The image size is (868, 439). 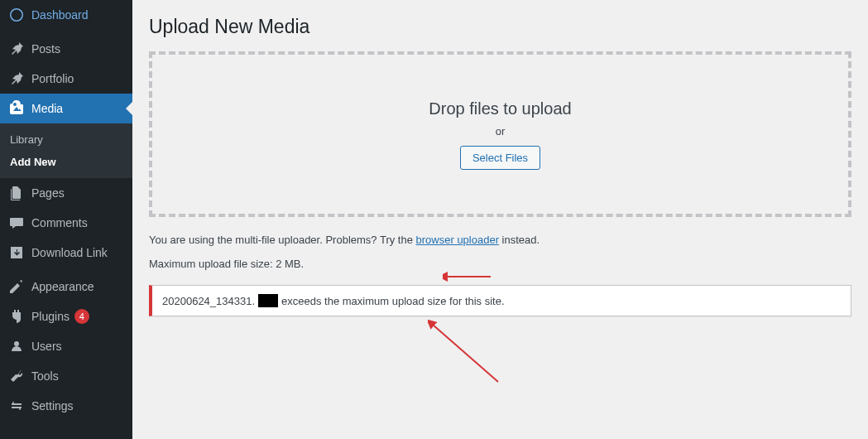 What do you see at coordinates (48, 193) in the screenshot?
I see `sidebar-item-label: Pages` at bounding box center [48, 193].